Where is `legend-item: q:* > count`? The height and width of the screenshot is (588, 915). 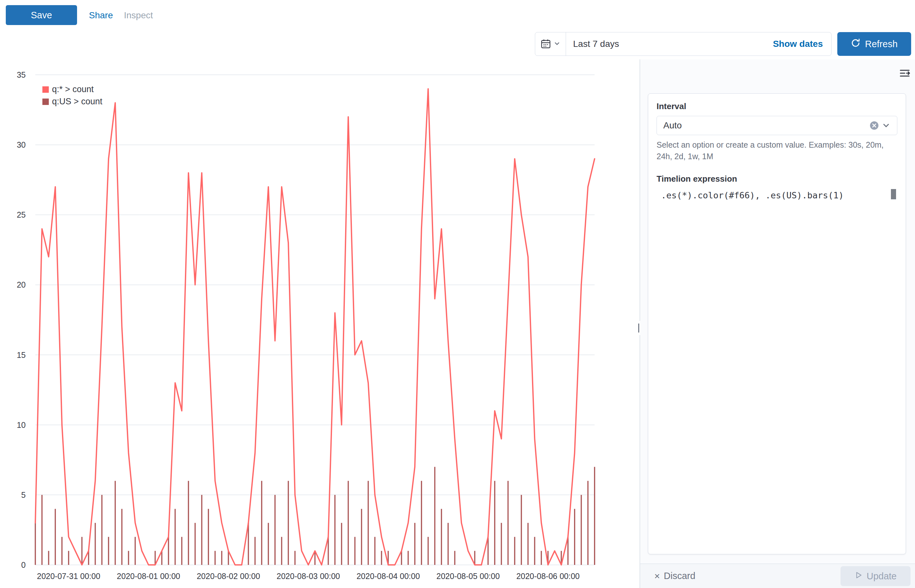
legend-item: q:* > count is located at coordinates (73, 89).